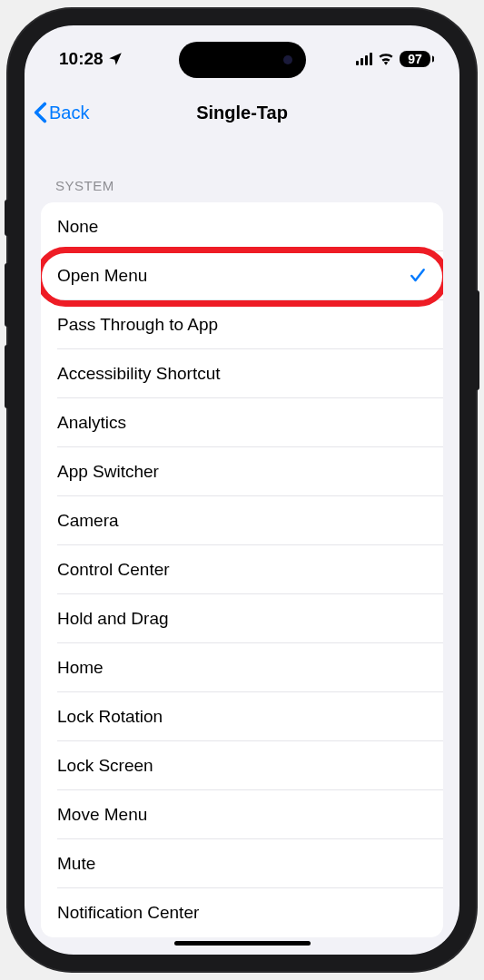  What do you see at coordinates (6, 295) in the screenshot?
I see `volume-up-button` at bounding box center [6, 295].